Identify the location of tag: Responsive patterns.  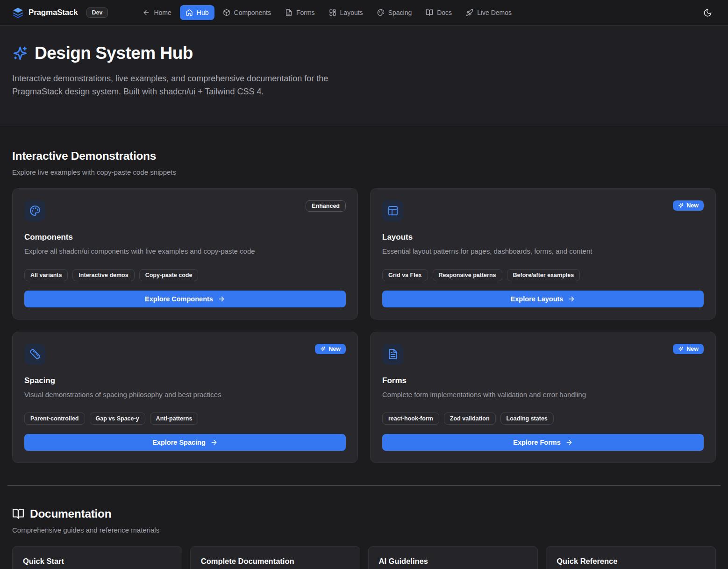
(467, 275).